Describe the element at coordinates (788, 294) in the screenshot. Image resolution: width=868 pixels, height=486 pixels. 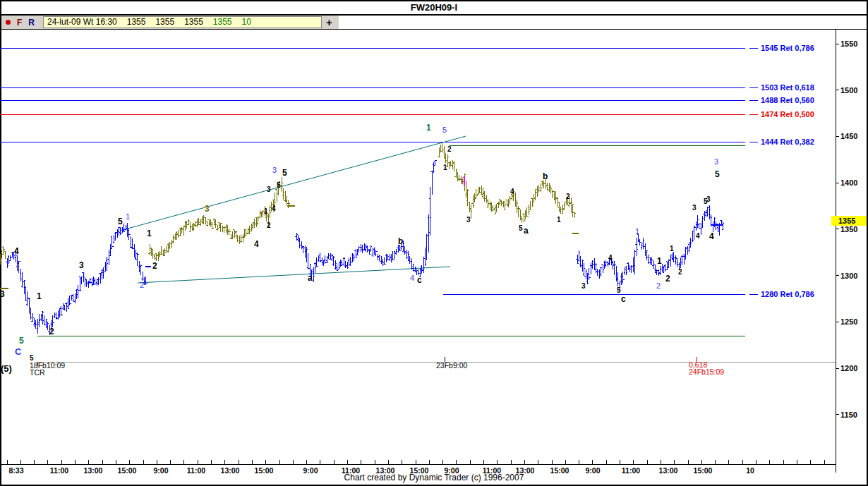
I see `svg-text: 1280 Ret 0,786` at that location.